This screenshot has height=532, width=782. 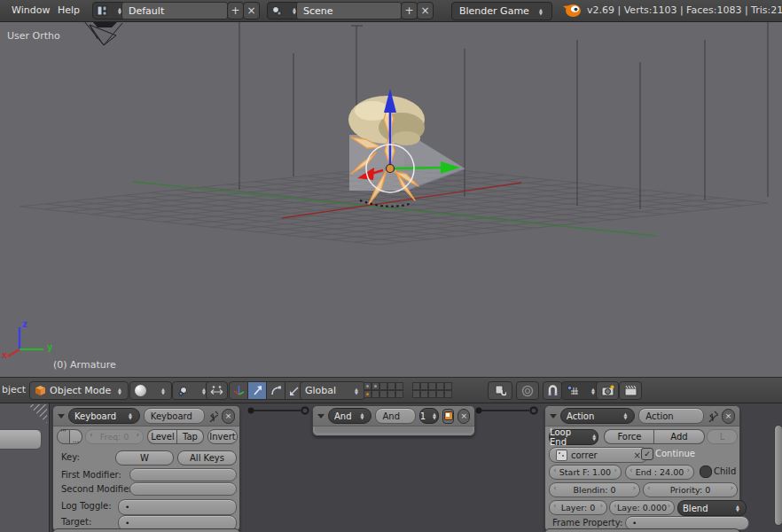 I want to click on end-frame-field: End : 24.00, so click(x=660, y=472).